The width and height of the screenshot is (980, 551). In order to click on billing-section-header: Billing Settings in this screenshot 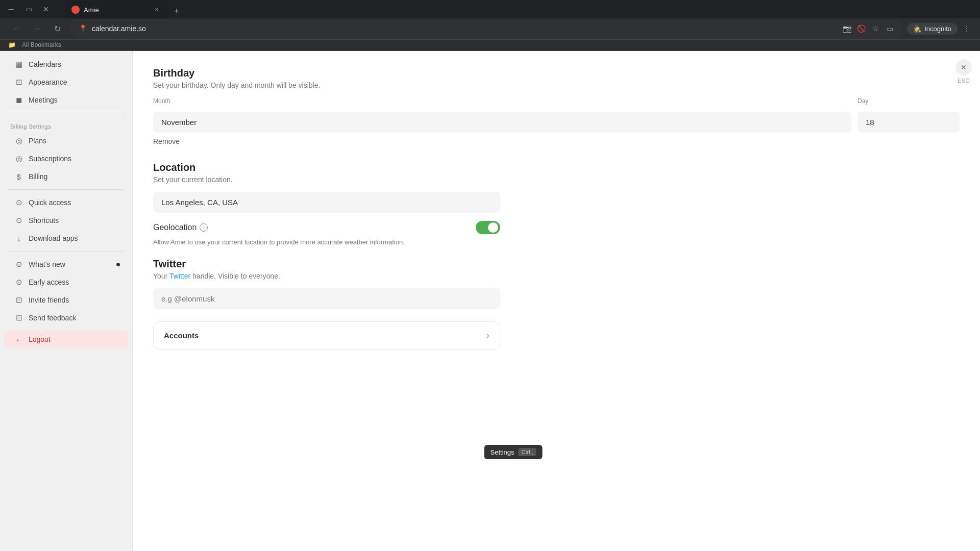, I will do `click(66, 124)`.